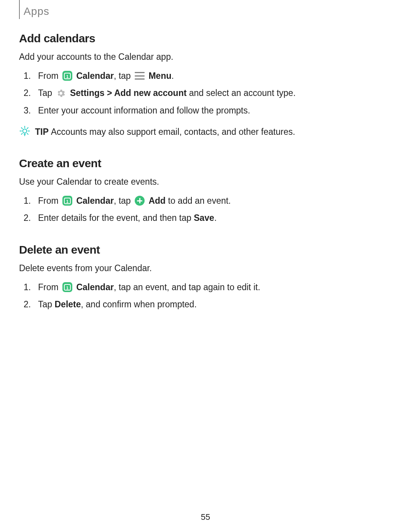 The width and height of the screenshot is (411, 532). Describe the element at coordinates (25, 131) in the screenshot. I see `lightbulb-icon` at that location.